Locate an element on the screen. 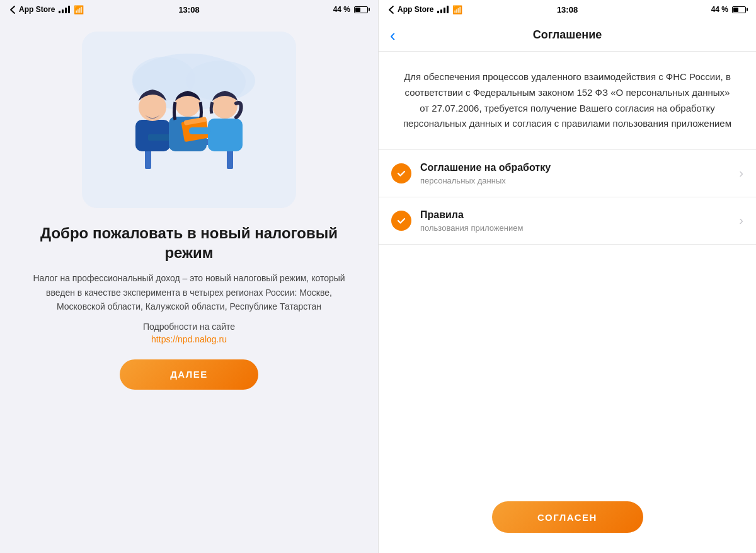 This screenshot has height=553, width=756. illustration-container is located at coordinates (189, 120).